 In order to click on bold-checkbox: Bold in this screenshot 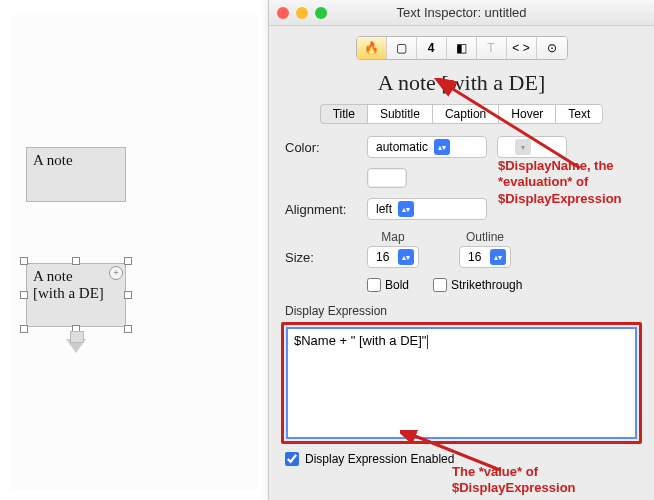, I will do `click(388, 285)`.